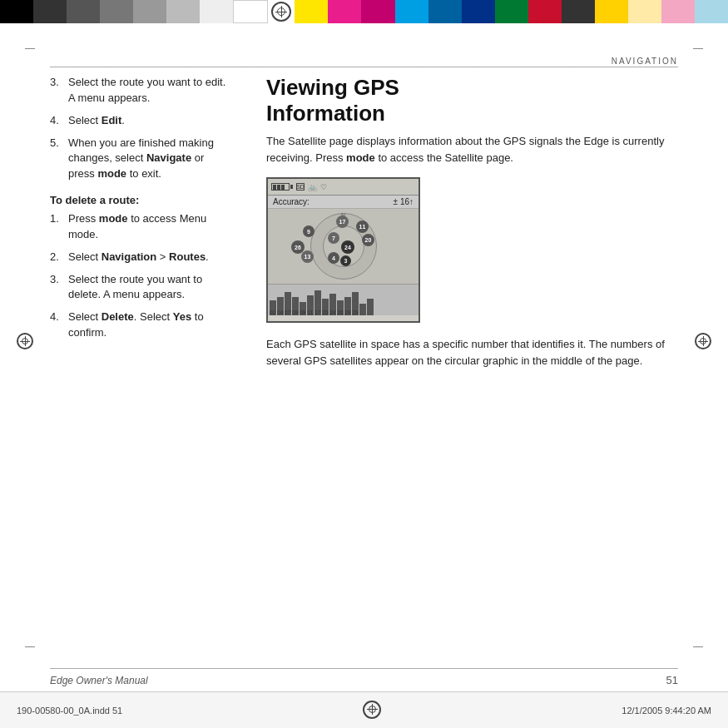 The height and width of the screenshot is (728, 728). I want to click on delete-route-title: To delete a route:, so click(141, 200).